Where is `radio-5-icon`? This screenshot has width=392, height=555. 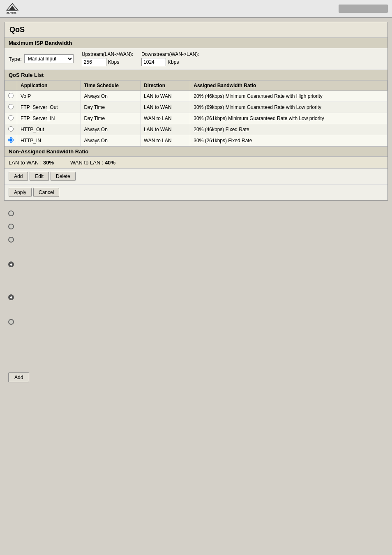
radio-5-icon is located at coordinates (11, 297).